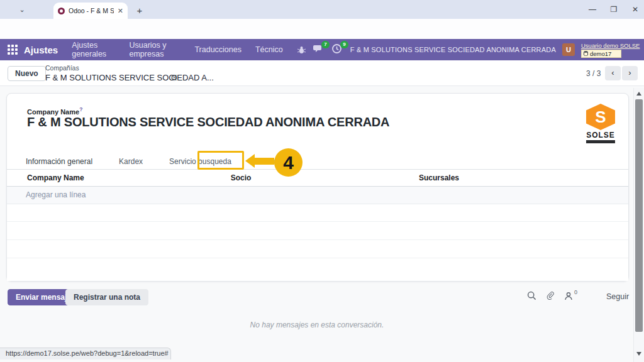  Describe the element at coordinates (322, 50) in the screenshot. I see `odoo-top-nav: Ajustes Ajustes generales Usuarios y emp…` at that location.